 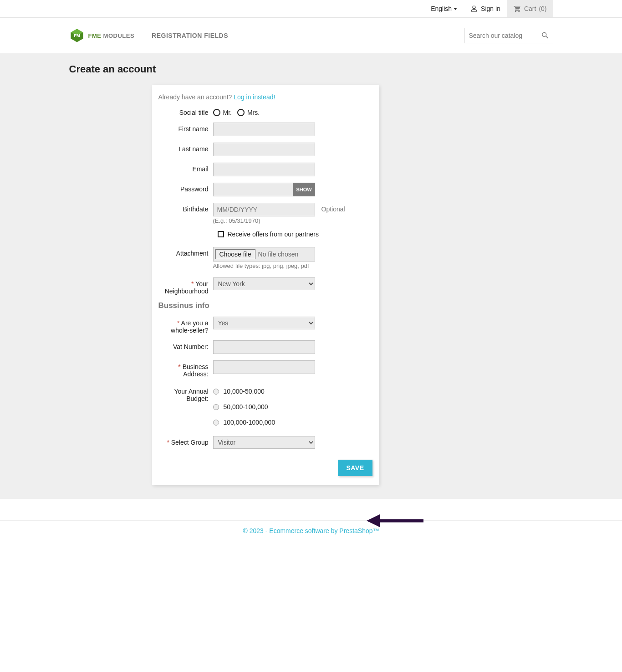 I want to click on birthdate-hint: (E.g.: 05/31/1970), so click(x=264, y=221).